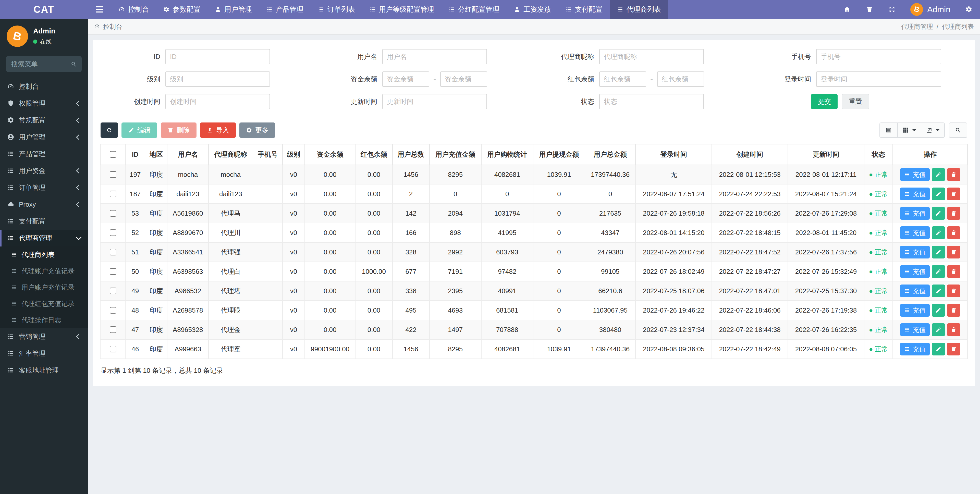  What do you see at coordinates (134, 10) in the screenshot?
I see `topnav-item-console: 控制台` at bounding box center [134, 10].